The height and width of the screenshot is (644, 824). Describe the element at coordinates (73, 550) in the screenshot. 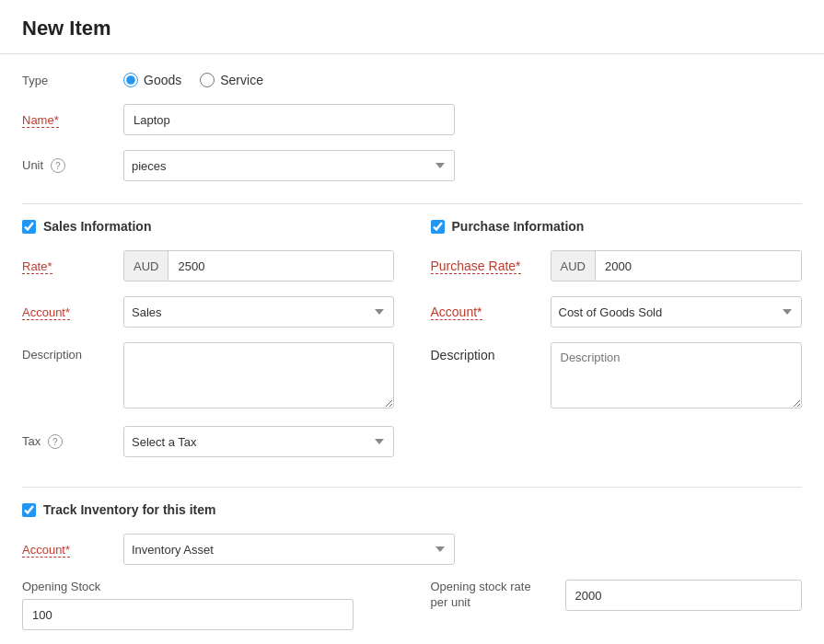

I see `inventory-account-label: Account*` at that location.